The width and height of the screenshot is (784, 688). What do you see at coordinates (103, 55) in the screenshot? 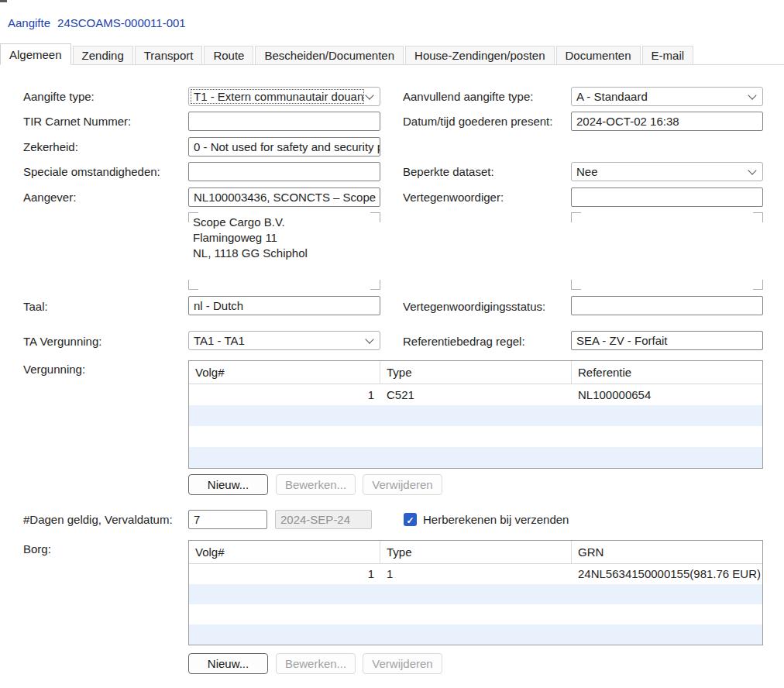
I see `tab-zending: Zending` at bounding box center [103, 55].